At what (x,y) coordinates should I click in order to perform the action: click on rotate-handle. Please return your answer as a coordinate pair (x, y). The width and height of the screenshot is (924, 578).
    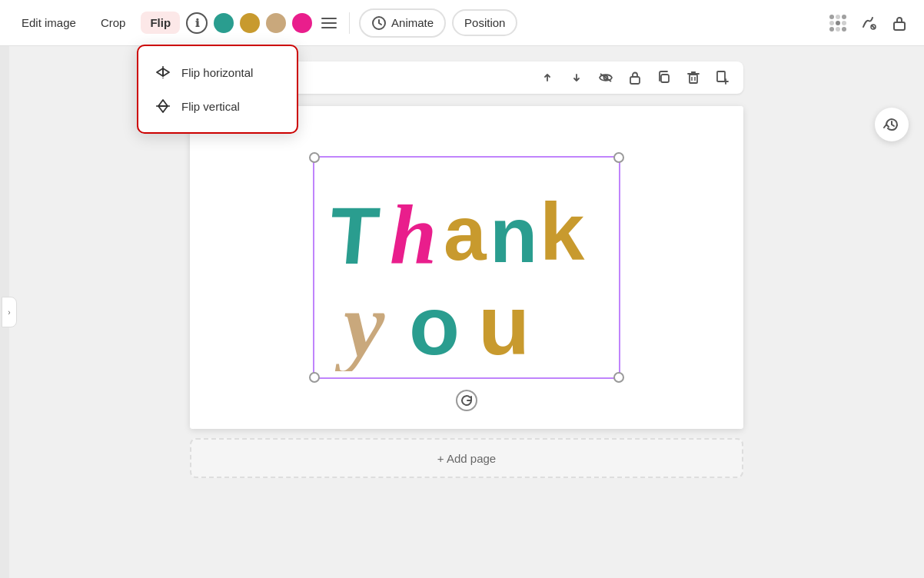
    Looking at the image, I should click on (467, 400).